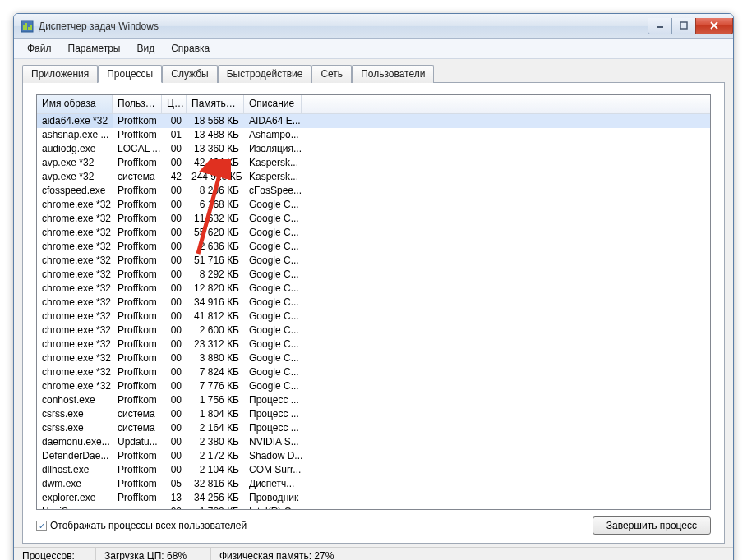 This screenshot has width=747, height=560. What do you see at coordinates (373, 442) in the screenshot?
I see `table-row: daemonu.exe...Updatu...002 380 КБNVIDIA …` at bounding box center [373, 442].